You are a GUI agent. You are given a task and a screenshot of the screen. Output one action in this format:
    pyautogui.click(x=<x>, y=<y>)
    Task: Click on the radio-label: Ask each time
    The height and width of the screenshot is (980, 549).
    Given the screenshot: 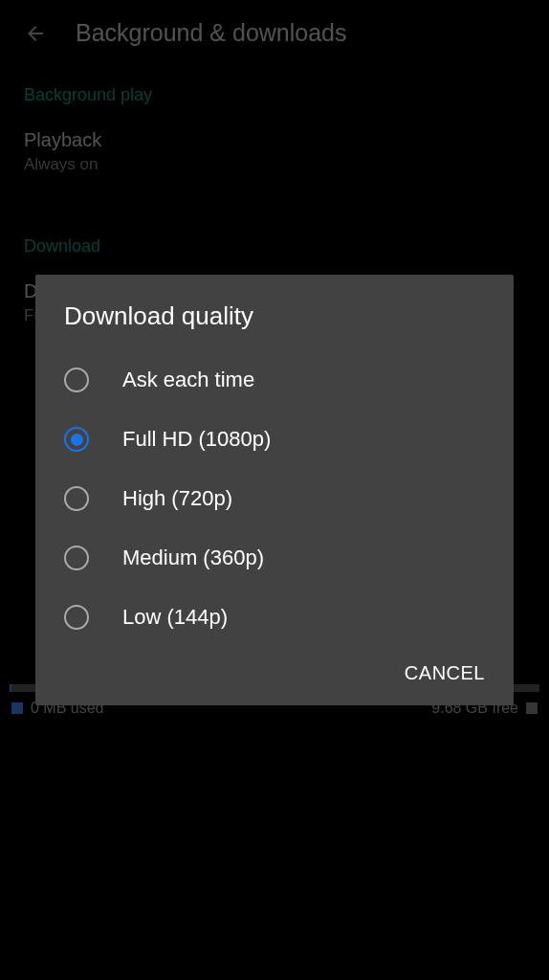 What is the action you would take?
    pyautogui.click(x=188, y=380)
    